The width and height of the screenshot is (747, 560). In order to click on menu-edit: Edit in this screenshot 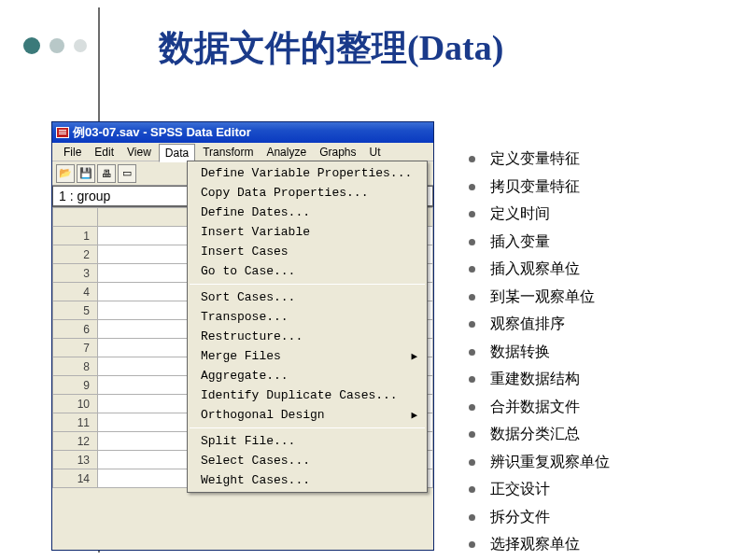, I will do `click(105, 152)`.